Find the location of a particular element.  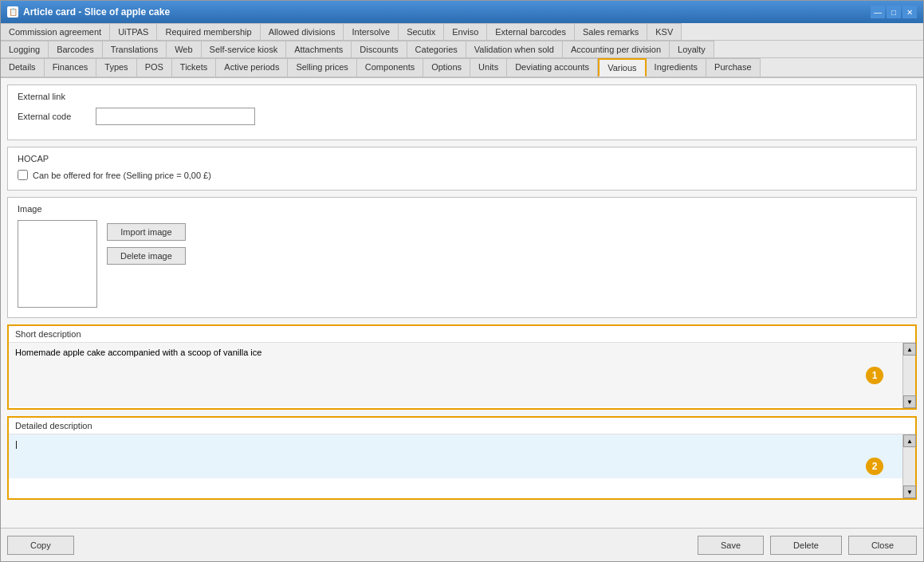

tab-external-barcodes: External barcodes is located at coordinates (531, 32).